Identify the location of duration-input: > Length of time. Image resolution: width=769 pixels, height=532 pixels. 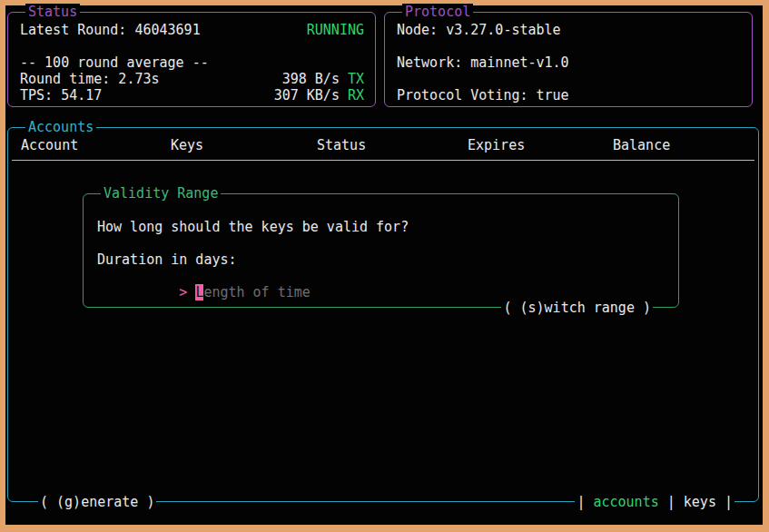
(381, 276).